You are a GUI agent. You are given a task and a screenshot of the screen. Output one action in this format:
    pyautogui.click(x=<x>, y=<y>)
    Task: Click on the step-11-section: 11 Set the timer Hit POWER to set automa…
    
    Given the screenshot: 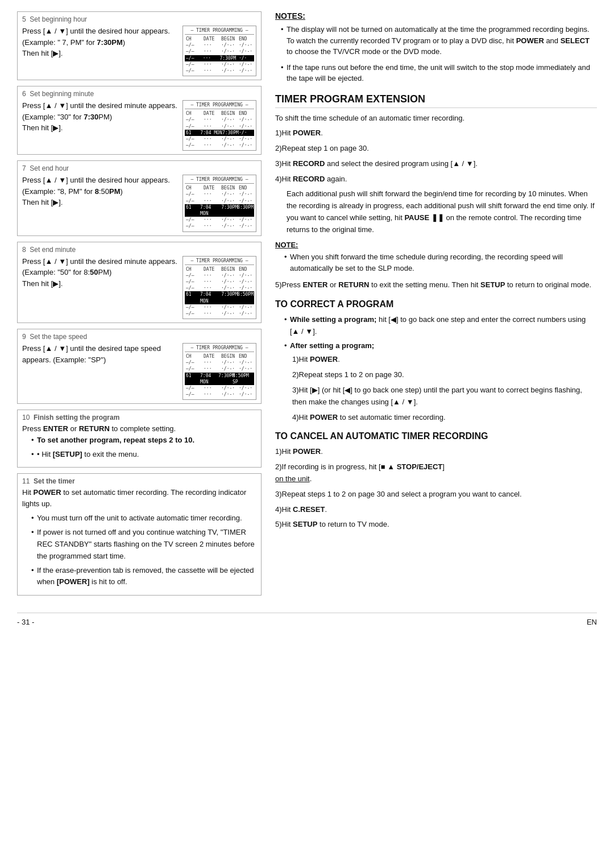 What is the action you would take?
    pyautogui.click(x=139, y=535)
    